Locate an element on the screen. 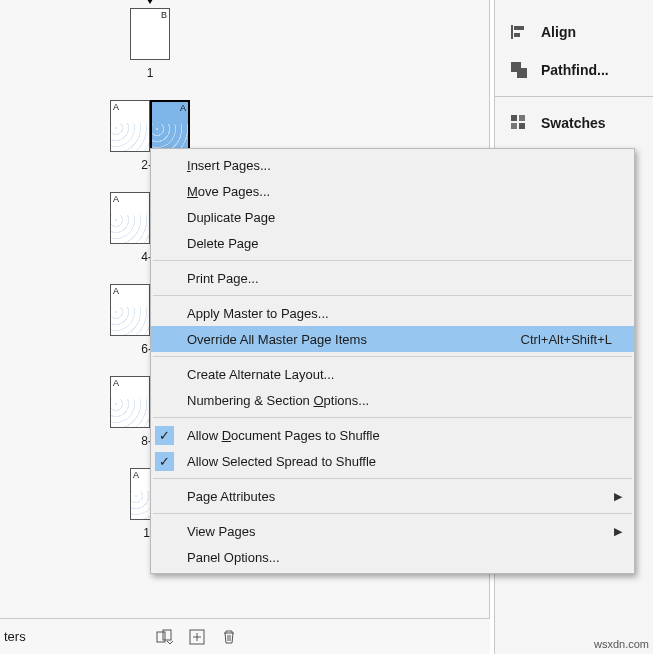 The width and height of the screenshot is (653, 654). edit-page-size-icon is located at coordinates (165, 637).